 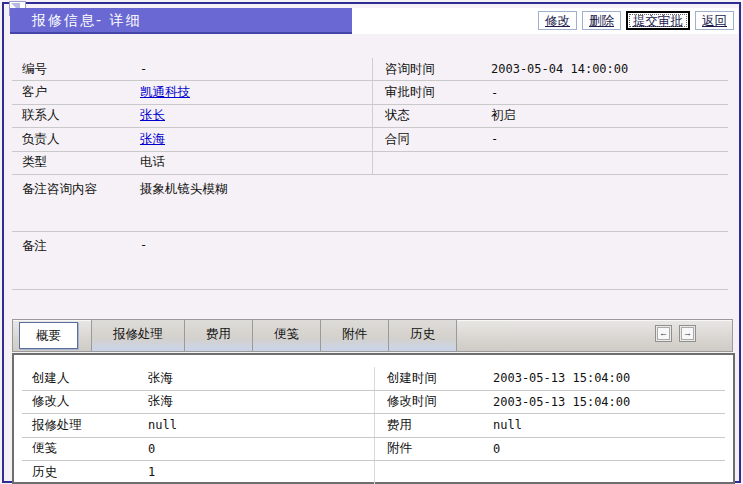 What do you see at coordinates (76, 92) in the screenshot?
I see `customer-label: 客户` at bounding box center [76, 92].